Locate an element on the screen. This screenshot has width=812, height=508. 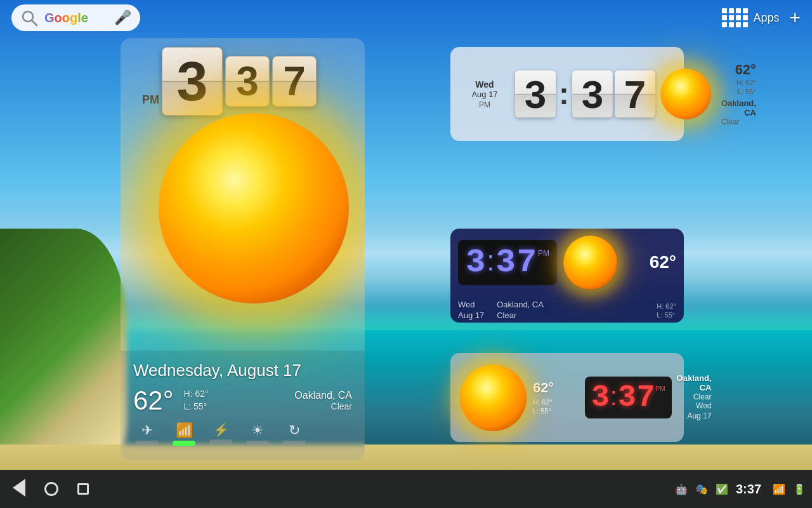
w3-hilo: H: 62° L: 55° is located at coordinates (555, 406).